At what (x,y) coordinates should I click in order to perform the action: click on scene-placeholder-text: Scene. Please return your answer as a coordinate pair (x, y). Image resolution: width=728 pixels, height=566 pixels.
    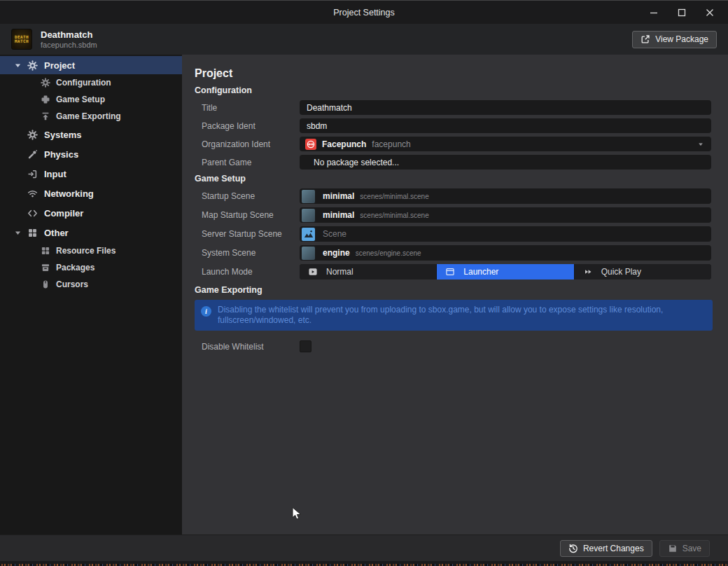
    Looking at the image, I should click on (335, 234).